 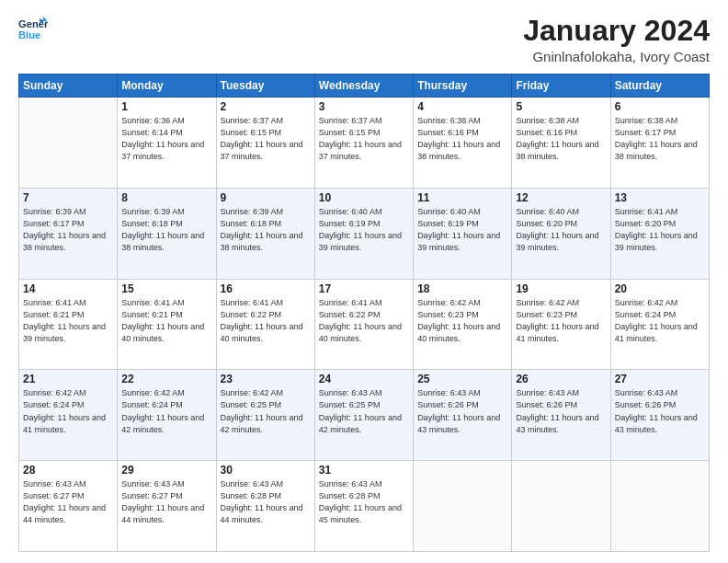 What do you see at coordinates (266, 289) in the screenshot?
I see `day-number: 16` at bounding box center [266, 289].